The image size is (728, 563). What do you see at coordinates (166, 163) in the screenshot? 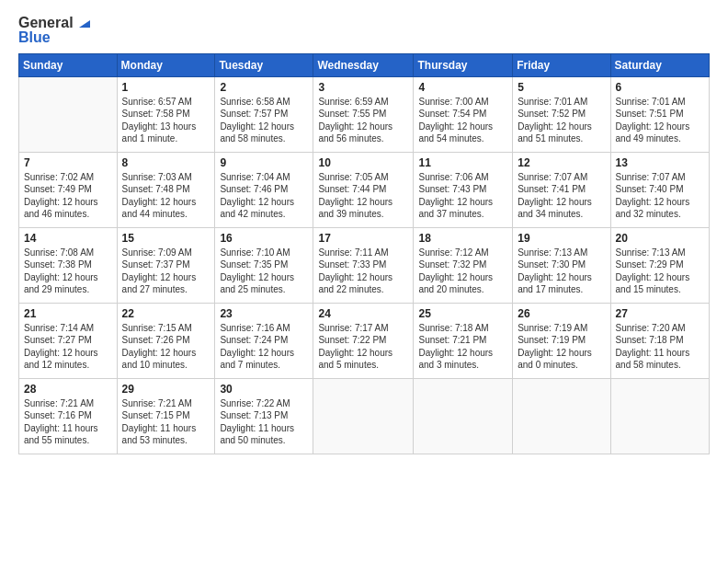
I see `day-number: 8` at bounding box center [166, 163].